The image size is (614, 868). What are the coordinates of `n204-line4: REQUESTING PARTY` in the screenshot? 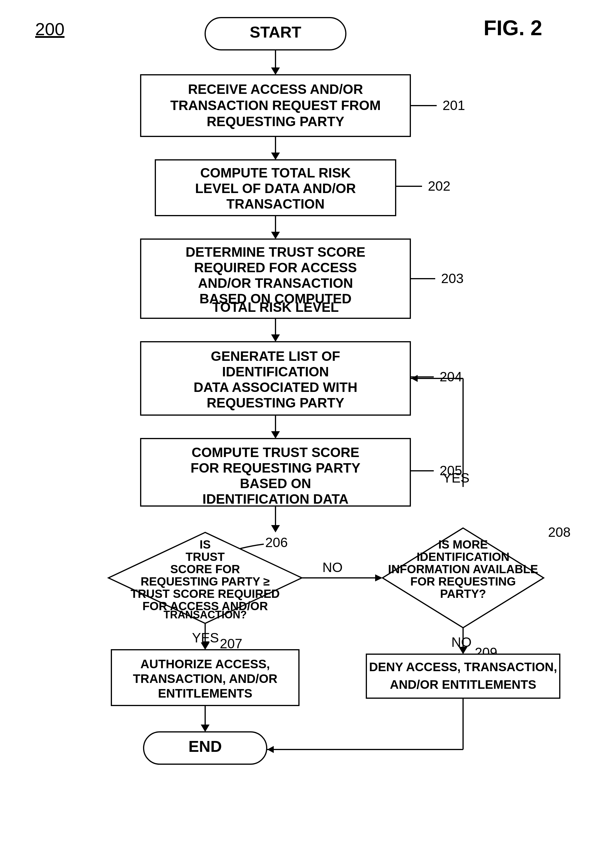 It's located at (275, 403).